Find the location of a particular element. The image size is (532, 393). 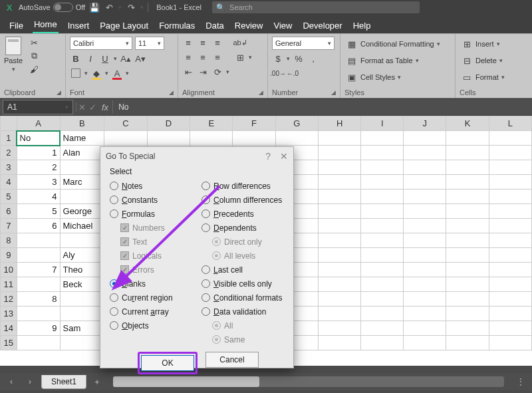

option-visible-cells-only: Visible cells only is located at coordinates (244, 283).